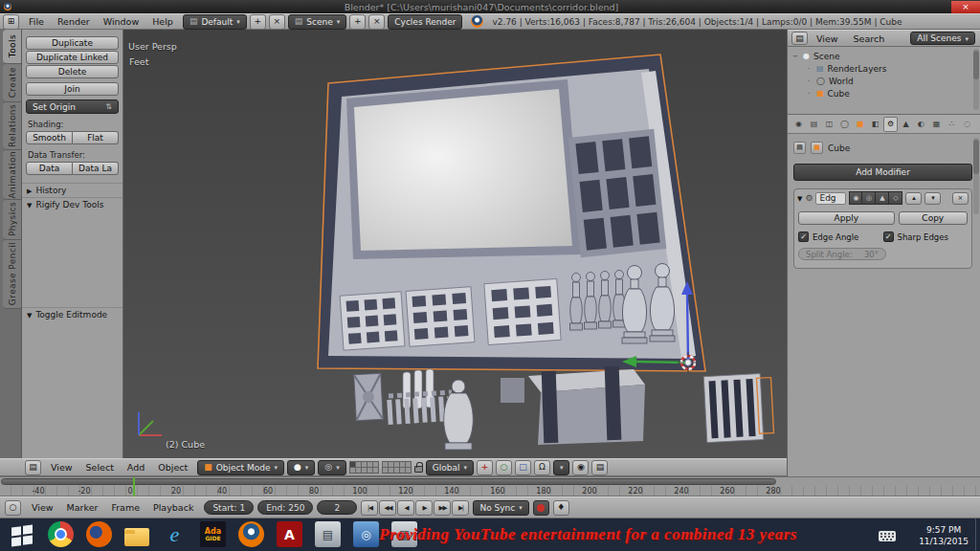 The image size is (980, 551). I want to click on outliner-row: · ◯ World, so click(884, 80).